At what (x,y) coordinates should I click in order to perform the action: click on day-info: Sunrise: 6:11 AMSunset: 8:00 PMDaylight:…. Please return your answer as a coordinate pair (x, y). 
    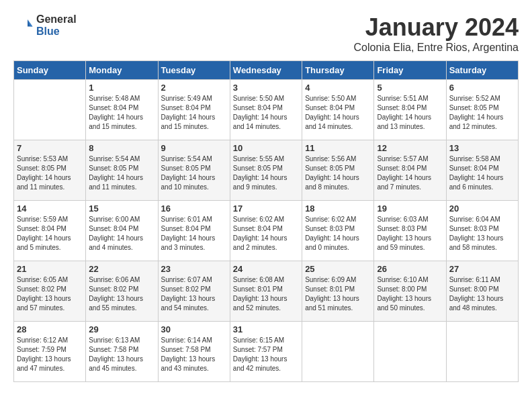
    Looking at the image, I should click on (482, 294).